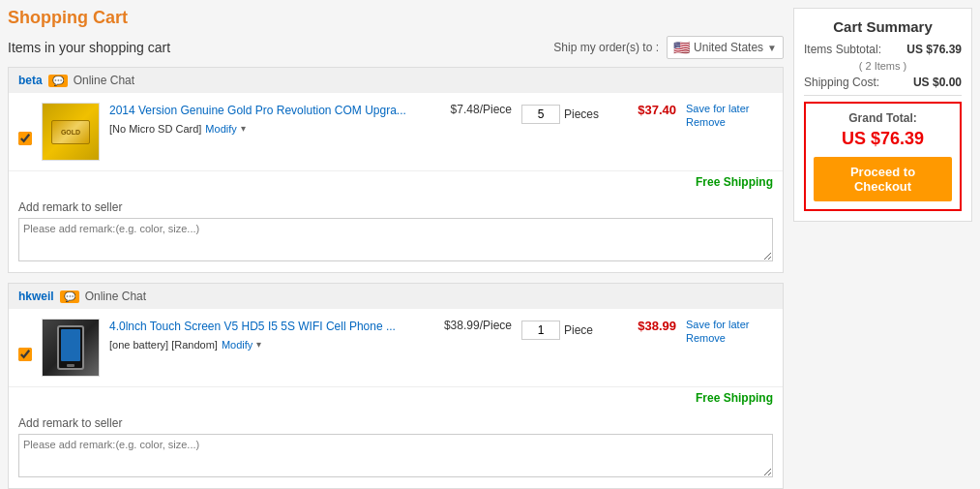  Describe the element at coordinates (882, 27) in the screenshot. I see `cart-summary-title: Cart Summary` at that location.